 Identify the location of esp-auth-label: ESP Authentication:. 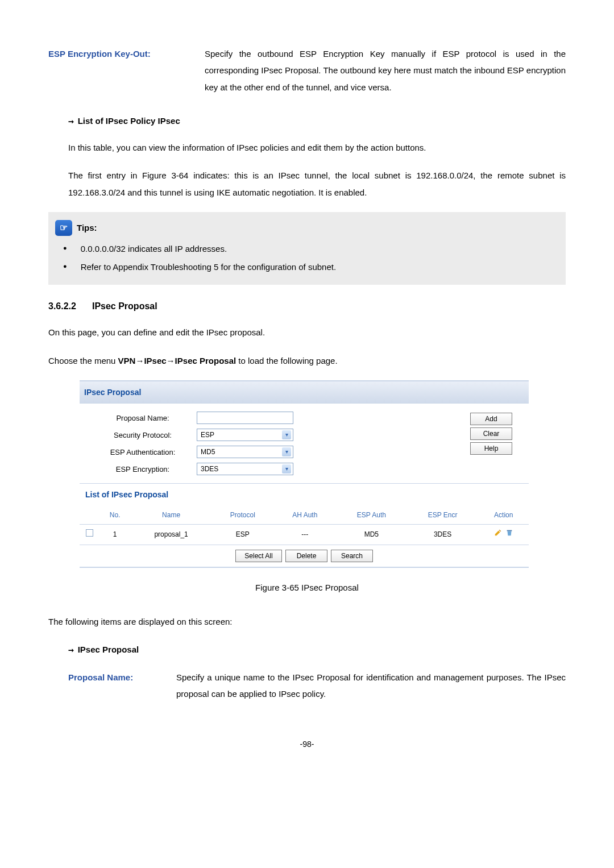
(143, 452).